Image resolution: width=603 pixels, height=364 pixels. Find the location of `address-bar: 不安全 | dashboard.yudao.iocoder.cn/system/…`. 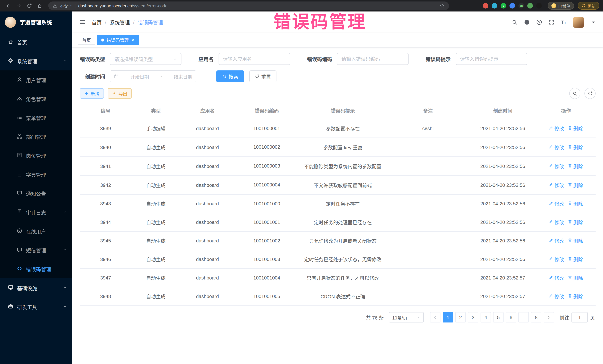

address-bar: 不安全 | dashboard.yudao.iocoder.cn/system/… is located at coordinates (249, 6).